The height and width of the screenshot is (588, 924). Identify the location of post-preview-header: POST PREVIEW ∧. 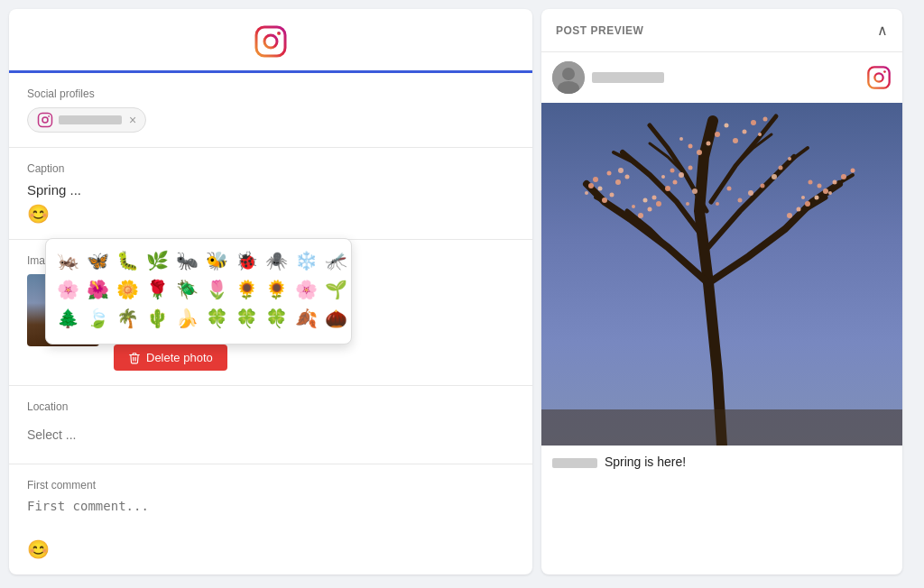
(722, 31).